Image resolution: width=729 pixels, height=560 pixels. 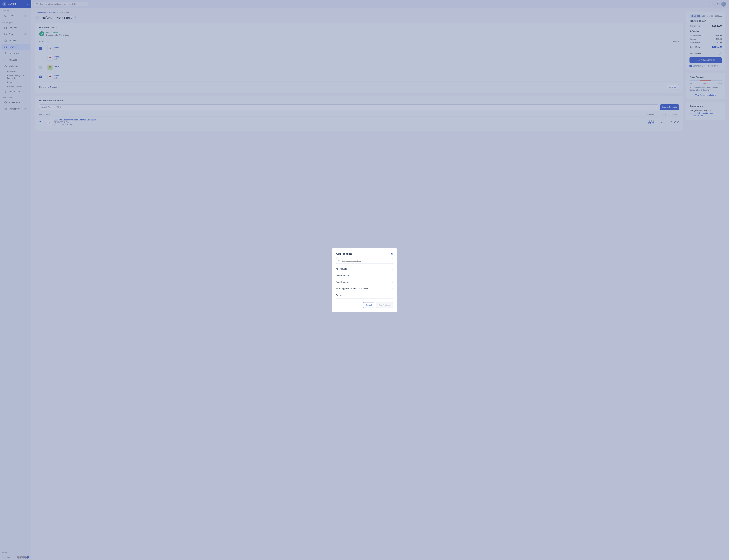 I want to click on category-wine-products: Wine Products›, so click(x=364, y=275).